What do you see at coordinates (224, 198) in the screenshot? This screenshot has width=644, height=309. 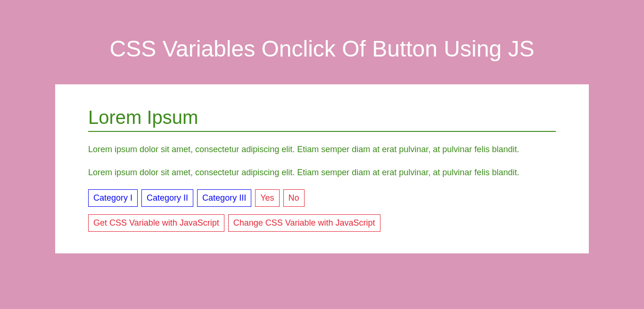 I see `category-3-button: Category III` at bounding box center [224, 198].